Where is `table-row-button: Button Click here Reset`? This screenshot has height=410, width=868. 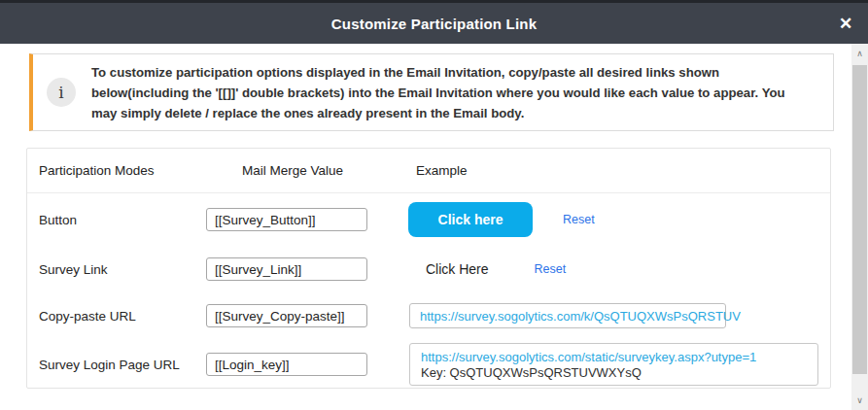 table-row-button: Button Click here Reset is located at coordinates (429, 220).